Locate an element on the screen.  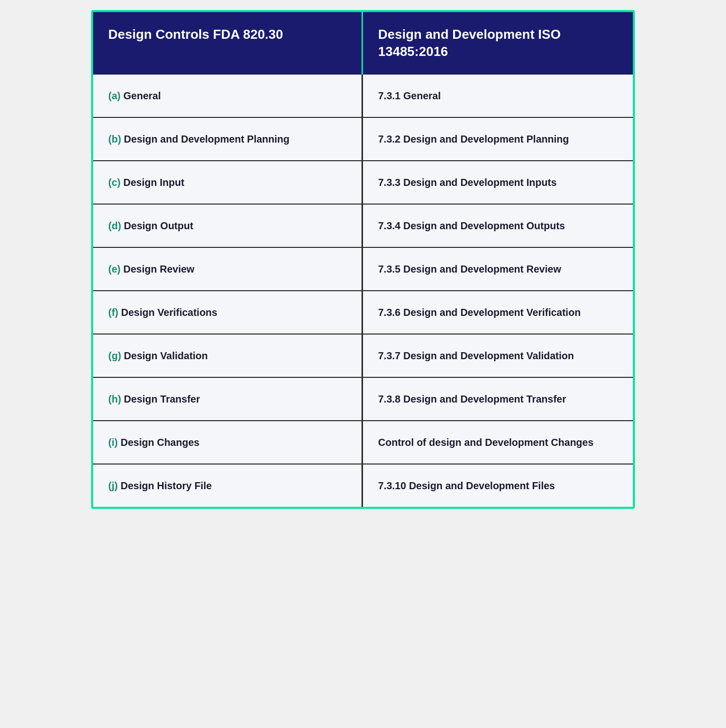
cell-right-7: 7.3.8 Design and Development Transfer is located at coordinates (498, 399).